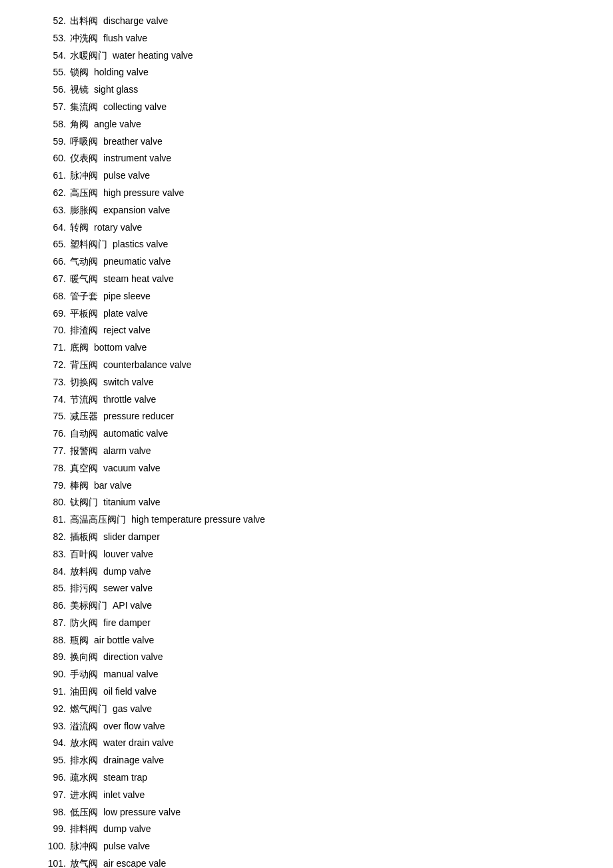 The image size is (613, 868). What do you see at coordinates (306, 606) in the screenshot?
I see `list-item: 86.美标阀门API valve` at bounding box center [306, 606].